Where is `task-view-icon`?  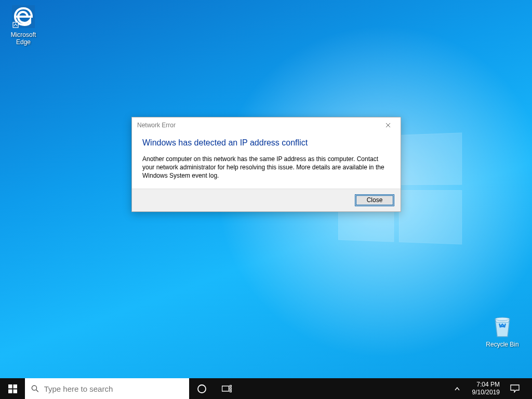 task-view-icon is located at coordinates (227, 389).